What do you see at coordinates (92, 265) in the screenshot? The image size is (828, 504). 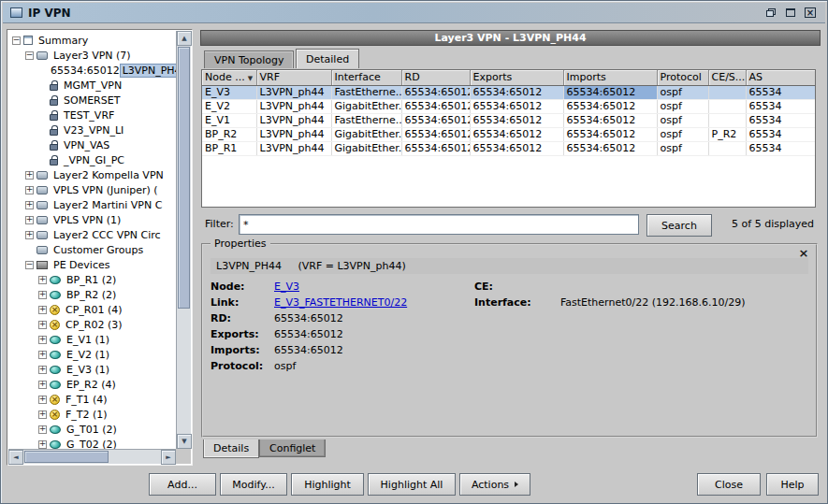 I see `tree-item-pe-devices: PE Devices` at bounding box center [92, 265].